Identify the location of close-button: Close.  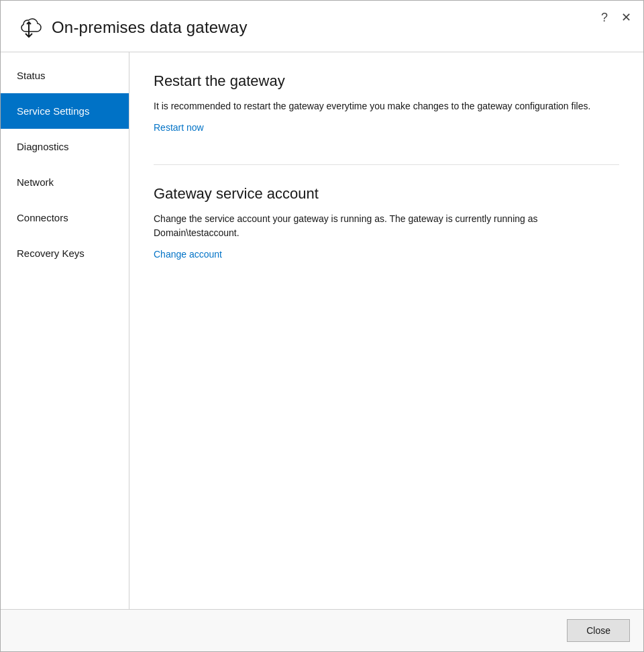
(598, 631).